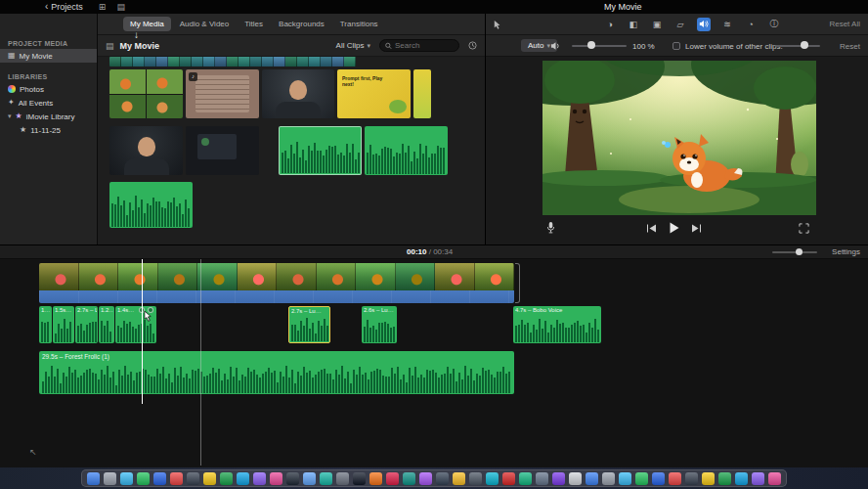 The height and width of the screenshot is (489, 868). I want to click on noise-reduction-icon: ≋, so click(727, 24).